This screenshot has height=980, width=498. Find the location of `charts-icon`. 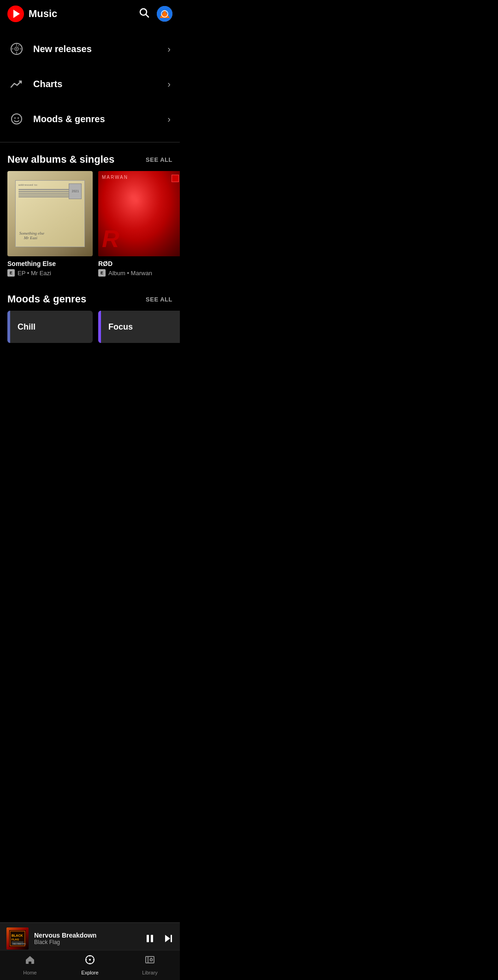

charts-icon is located at coordinates (17, 84).